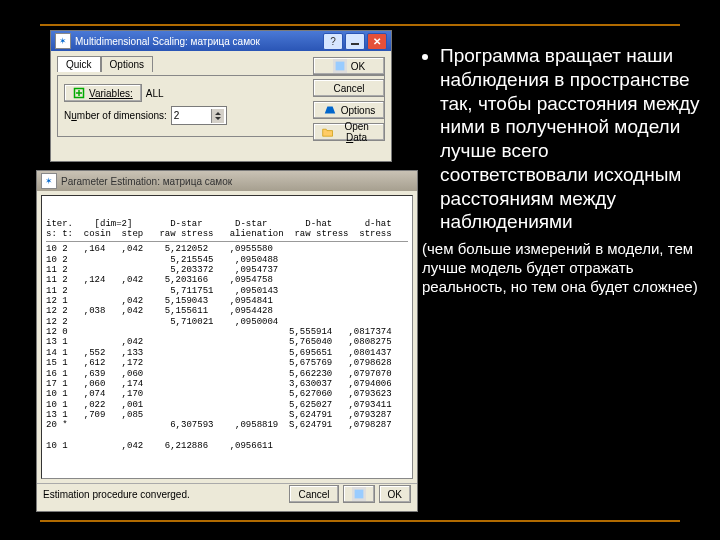 The height and width of the screenshot is (540, 720). I want to click on spinner-icon, so click(218, 116).